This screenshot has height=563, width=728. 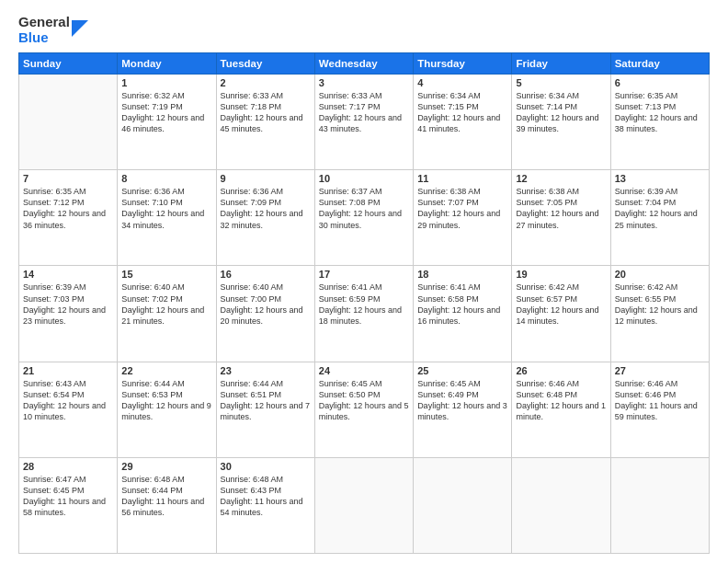 I want to click on cell-info: Sunrise: 6:40 AMSunset: 7:02 PMDaylight:…, so click(x=166, y=304).